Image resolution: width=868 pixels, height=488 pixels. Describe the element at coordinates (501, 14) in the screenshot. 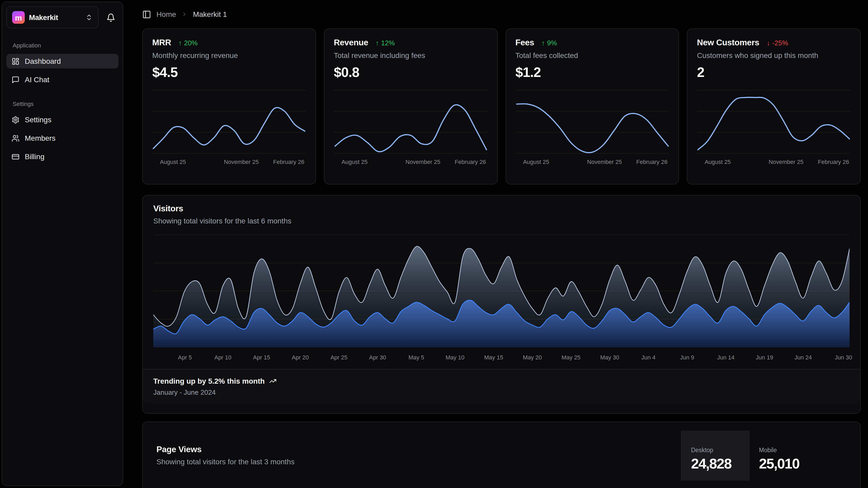

I see `breadcrumb: Home Makerkit 1` at that location.